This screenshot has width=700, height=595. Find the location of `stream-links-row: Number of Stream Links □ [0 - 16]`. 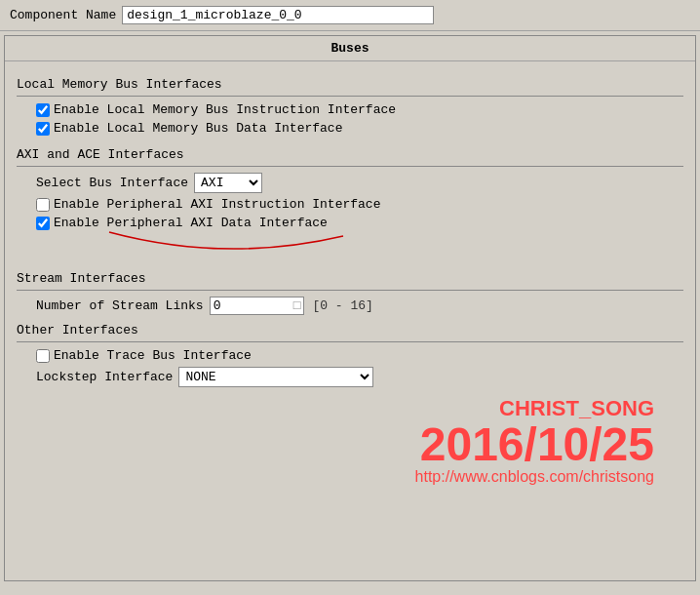

stream-links-row: Number of Stream Links □ [0 - 16] is located at coordinates (360, 306).